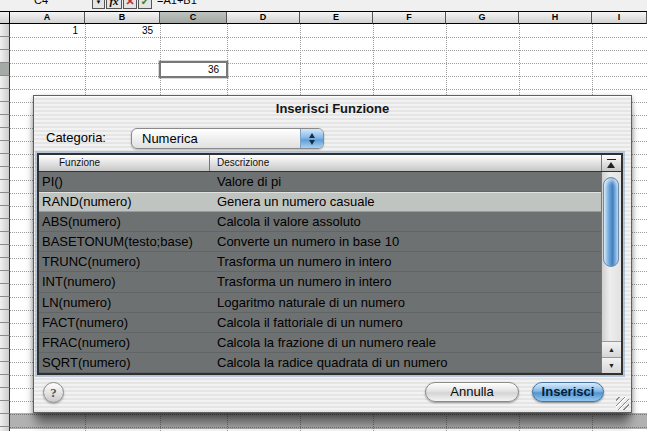 The image size is (647, 431). Describe the element at coordinates (124, 202) in the screenshot. I see `function-name: RAND(numero)` at that location.